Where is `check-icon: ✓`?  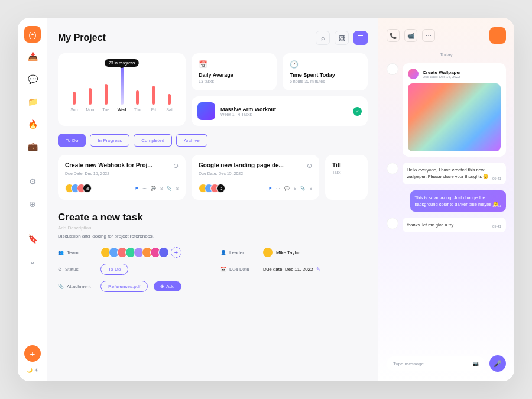 check-icon: ✓ is located at coordinates (357, 111).